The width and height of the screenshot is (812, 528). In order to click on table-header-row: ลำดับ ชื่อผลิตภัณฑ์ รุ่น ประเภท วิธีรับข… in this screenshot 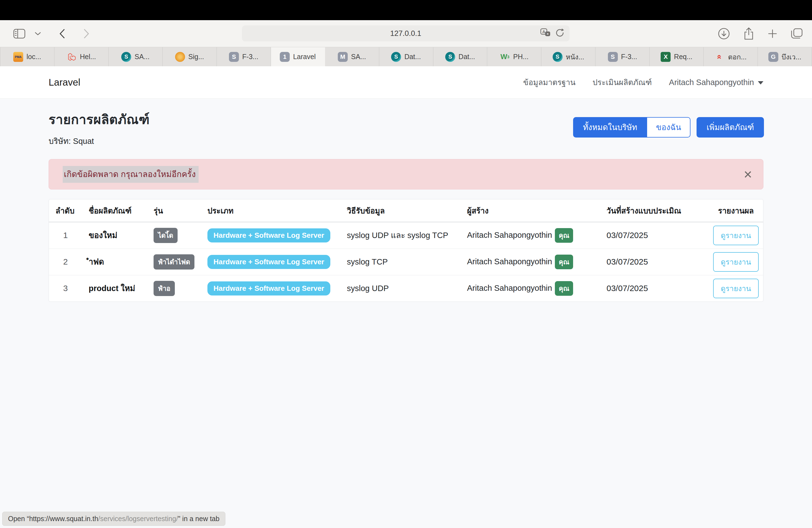, I will do `click(406, 211)`.